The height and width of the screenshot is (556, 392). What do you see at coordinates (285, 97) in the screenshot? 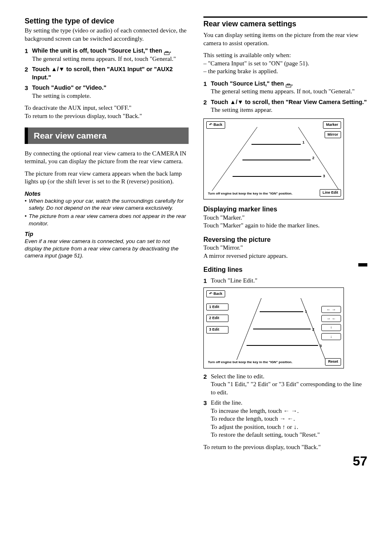
I see `settings-steps: 1 Touch "Source List," then . The genera…` at bounding box center [285, 97].